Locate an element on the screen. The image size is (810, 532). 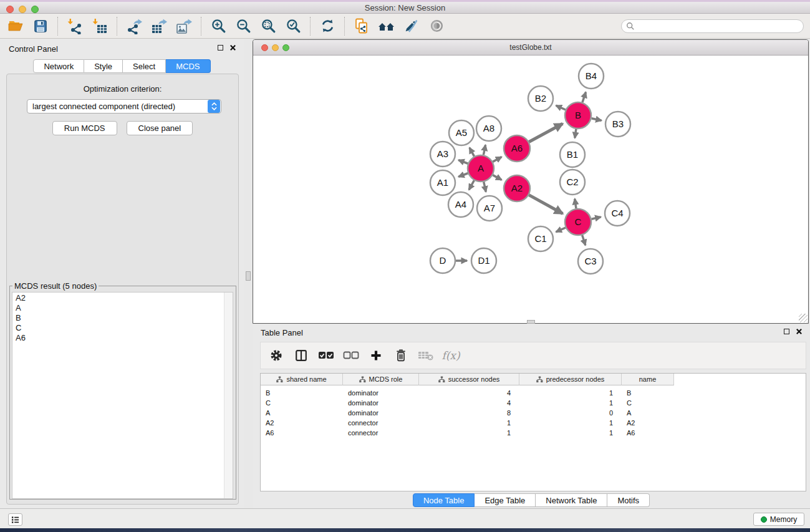
criterion-select: largest connected component (directed) is located at coordinates (124, 106).